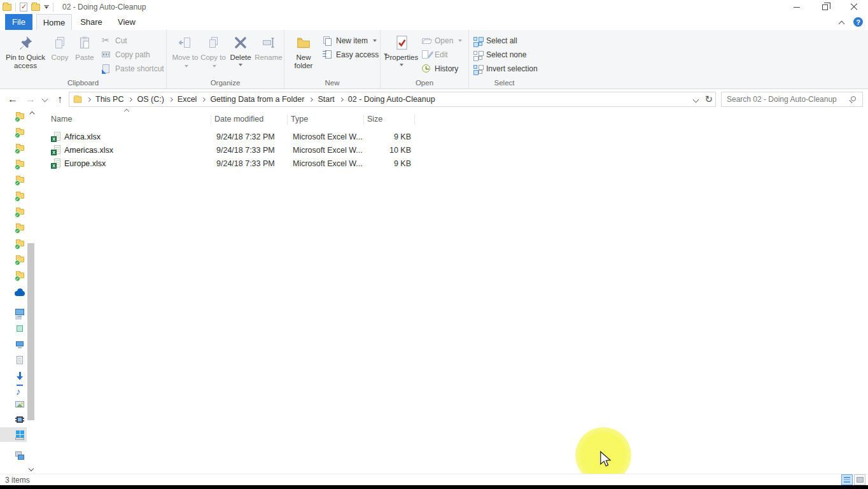  What do you see at coordinates (13, 99) in the screenshot?
I see `back-button: ←` at bounding box center [13, 99].